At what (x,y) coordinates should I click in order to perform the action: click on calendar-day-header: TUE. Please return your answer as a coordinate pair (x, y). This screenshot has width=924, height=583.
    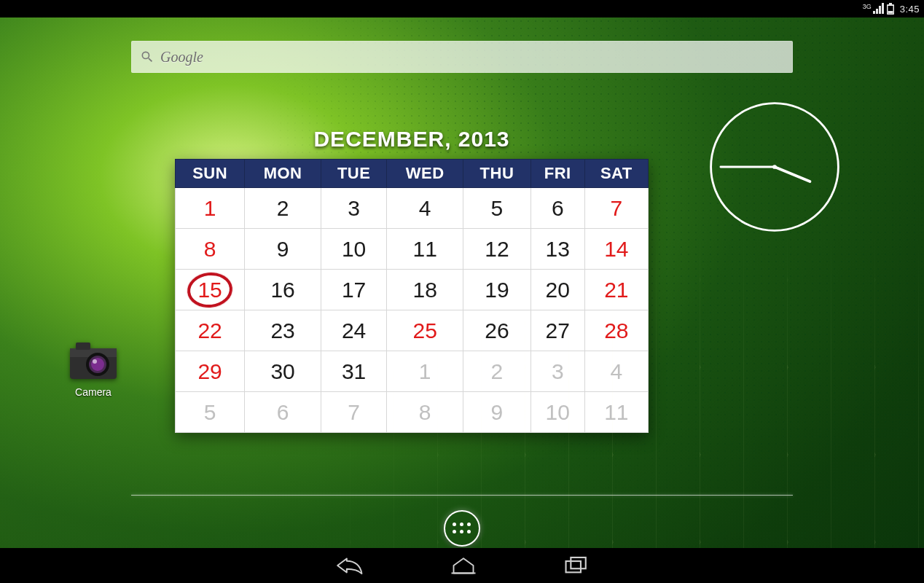
    Looking at the image, I should click on (353, 173).